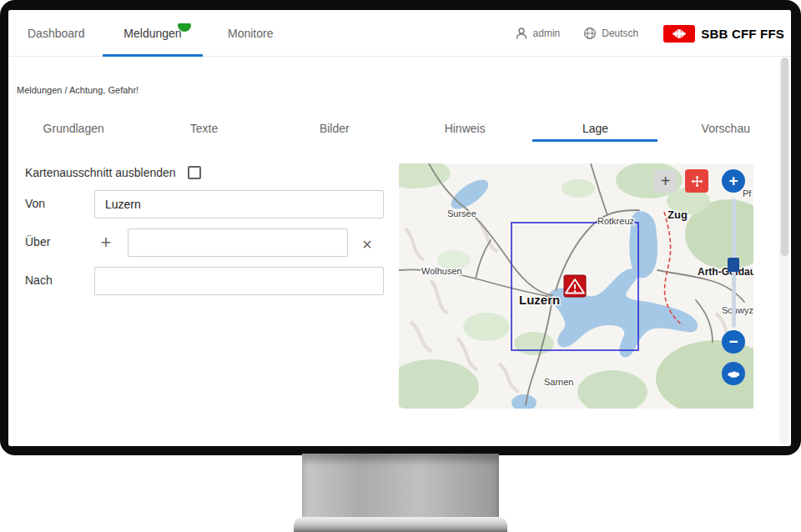  What do you see at coordinates (784, 157) in the screenshot?
I see `scrollbar-thumb` at bounding box center [784, 157].